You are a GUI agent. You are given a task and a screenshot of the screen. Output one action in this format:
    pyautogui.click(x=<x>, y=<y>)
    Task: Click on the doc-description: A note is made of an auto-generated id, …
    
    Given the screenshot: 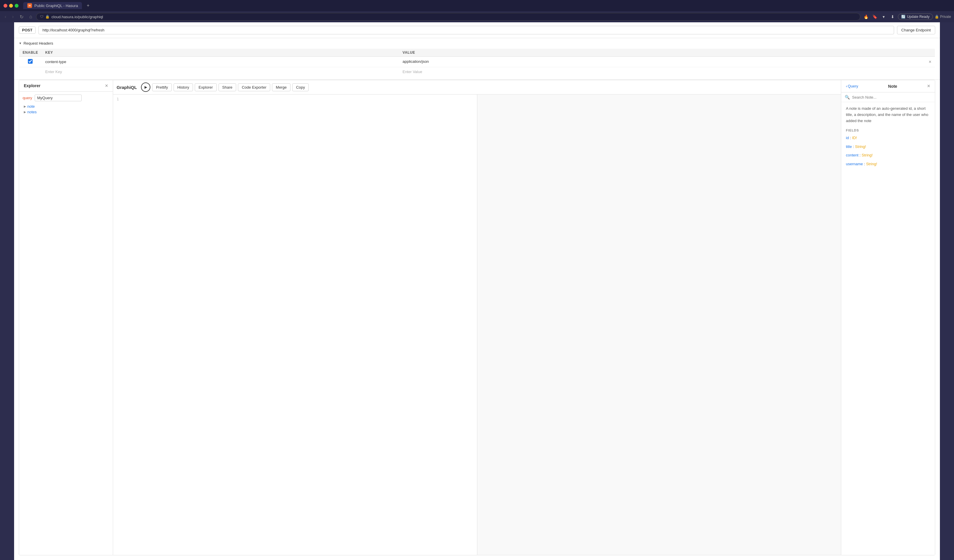 What is the action you would take?
    pyautogui.click(x=888, y=115)
    